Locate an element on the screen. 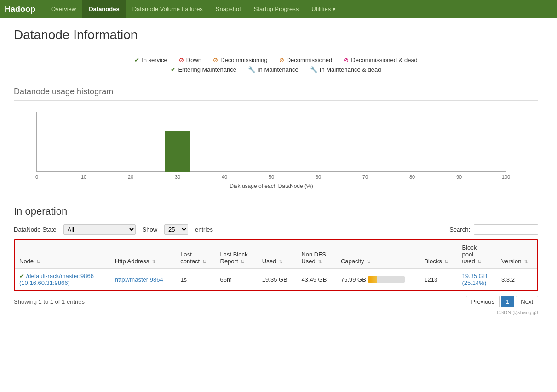 The width and height of the screenshot is (557, 392). col-used: Used ⇅ is located at coordinates (277, 255).